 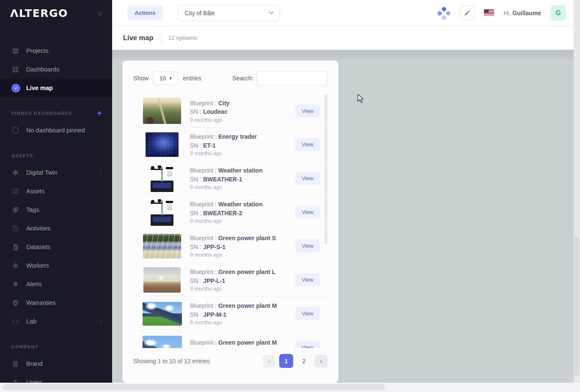 What do you see at coordinates (38, 266) in the screenshot?
I see `sidebar-item-label: Workers` at bounding box center [38, 266].